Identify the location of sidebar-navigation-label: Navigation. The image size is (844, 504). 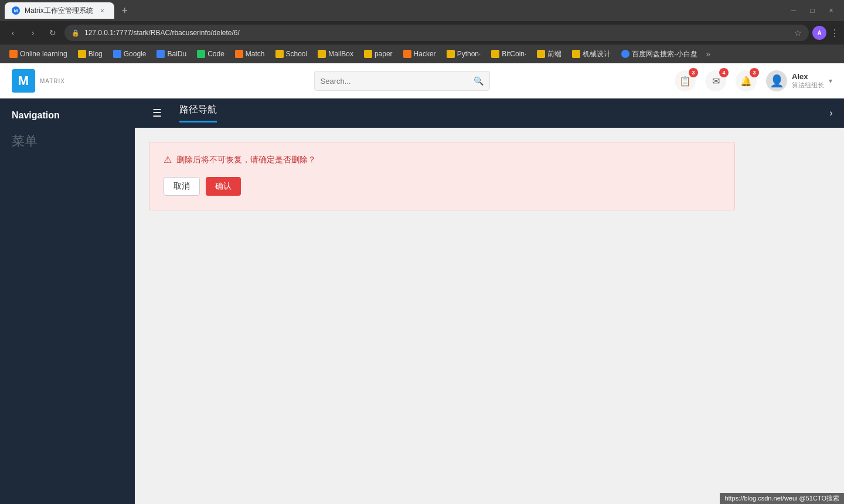
(67, 113).